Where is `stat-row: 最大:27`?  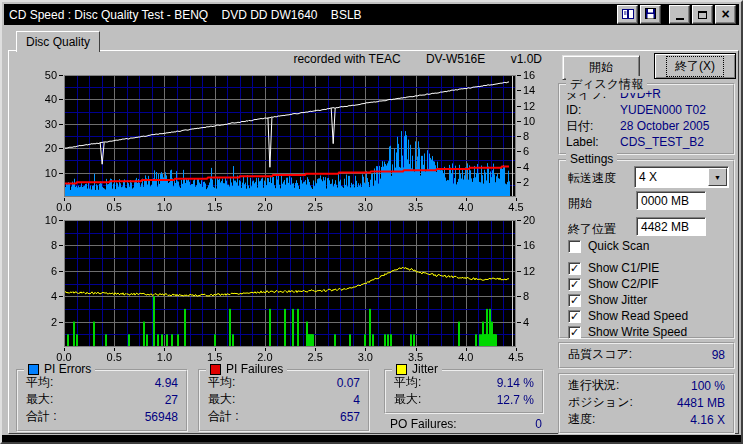 stat-row: 最大:27 is located at coordinates (102, 400).